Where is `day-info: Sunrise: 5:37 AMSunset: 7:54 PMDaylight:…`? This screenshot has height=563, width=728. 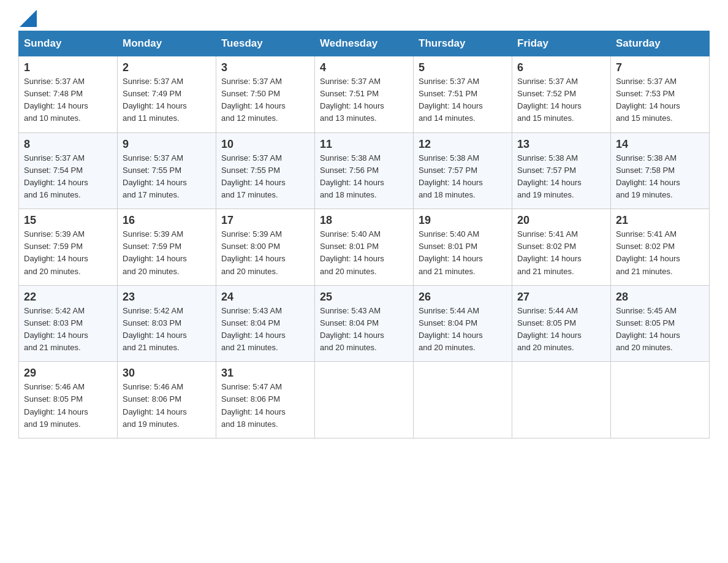 day-info: Sunrise: 5:37 AMSunset: 7:54 PMDaylight:… is located at coordinates (56, 177).